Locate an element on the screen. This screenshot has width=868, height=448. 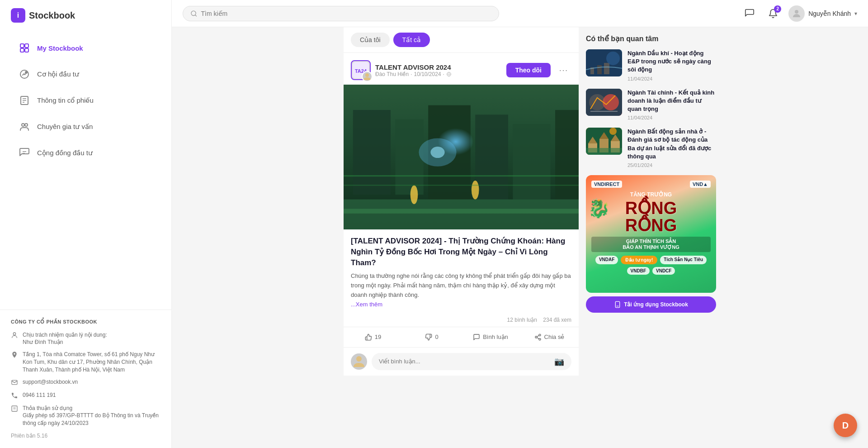
expert-advisor-icon is located at coordinates (24, 127).